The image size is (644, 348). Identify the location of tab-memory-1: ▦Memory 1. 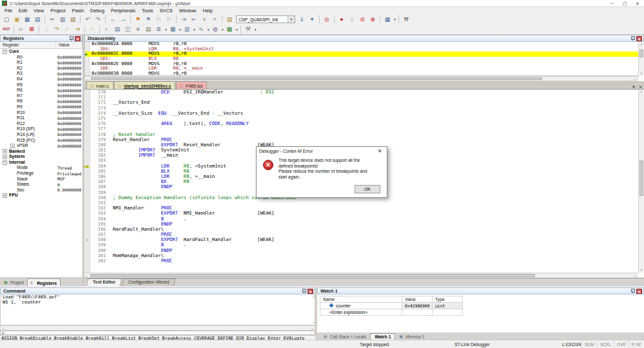
(411, 336).